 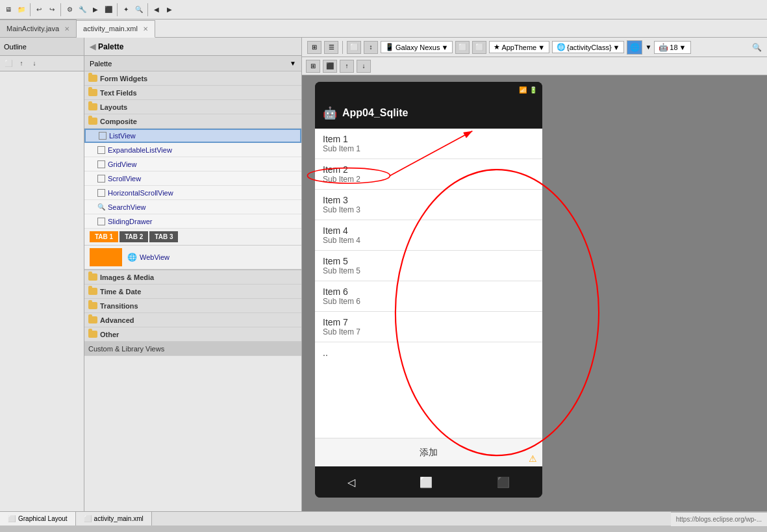 I want to click on folder-icon-other, so click(x=93, y=334).